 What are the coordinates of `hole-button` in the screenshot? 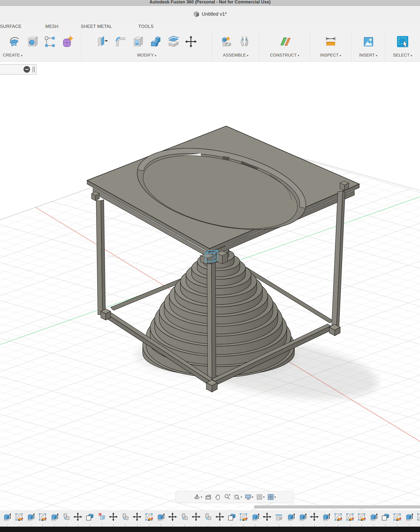 It's located at (32, 42).